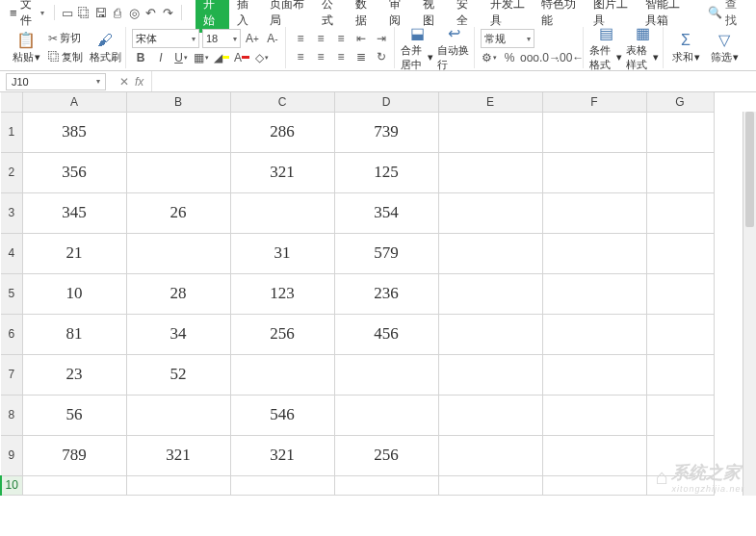  I want to click on table-style-button: ▦ 表格样式▾, so click(642, 48).